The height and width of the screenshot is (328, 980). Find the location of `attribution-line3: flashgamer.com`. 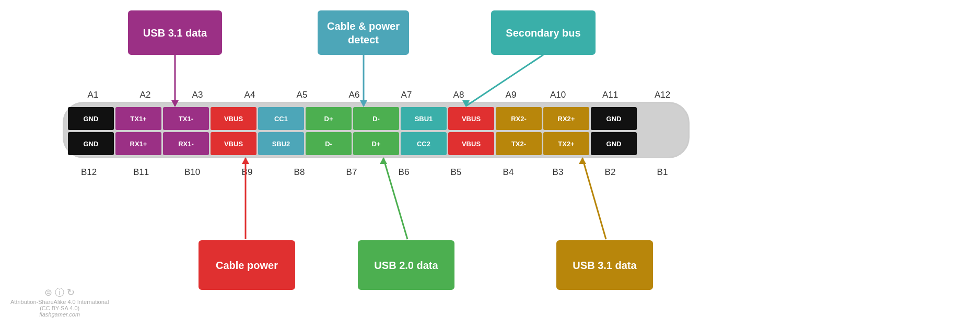

attribution-line3: flashgamer.com is located at coordinates (60, 314).